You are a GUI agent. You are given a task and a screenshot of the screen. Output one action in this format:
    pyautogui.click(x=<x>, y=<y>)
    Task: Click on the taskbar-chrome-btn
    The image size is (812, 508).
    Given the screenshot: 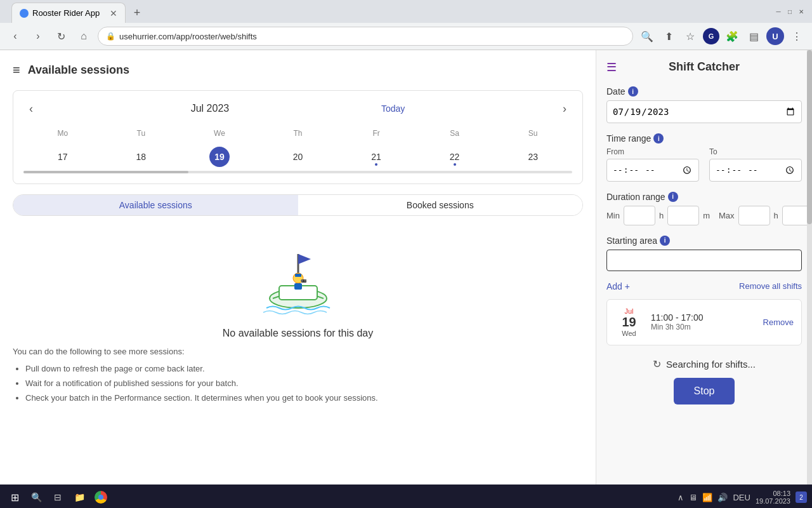 What is the action you would take?
    pyautogui.click(x=101, y=497)
    